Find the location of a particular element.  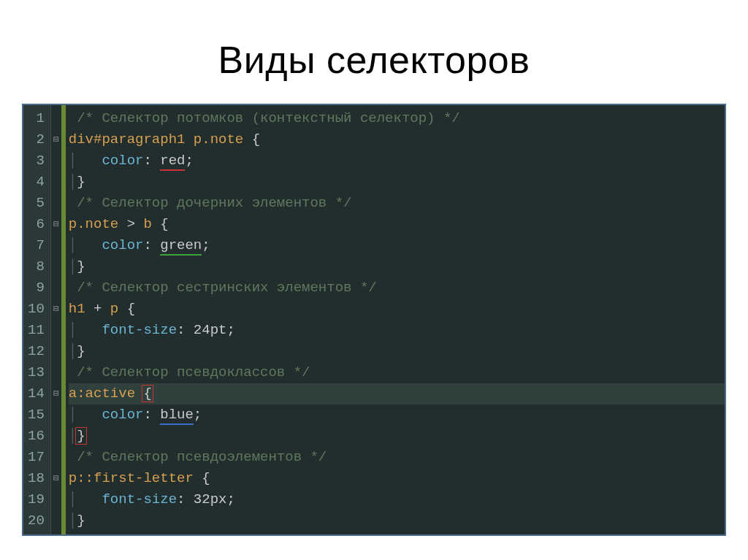

line-number: 20 is located at coordinates (37, 521).